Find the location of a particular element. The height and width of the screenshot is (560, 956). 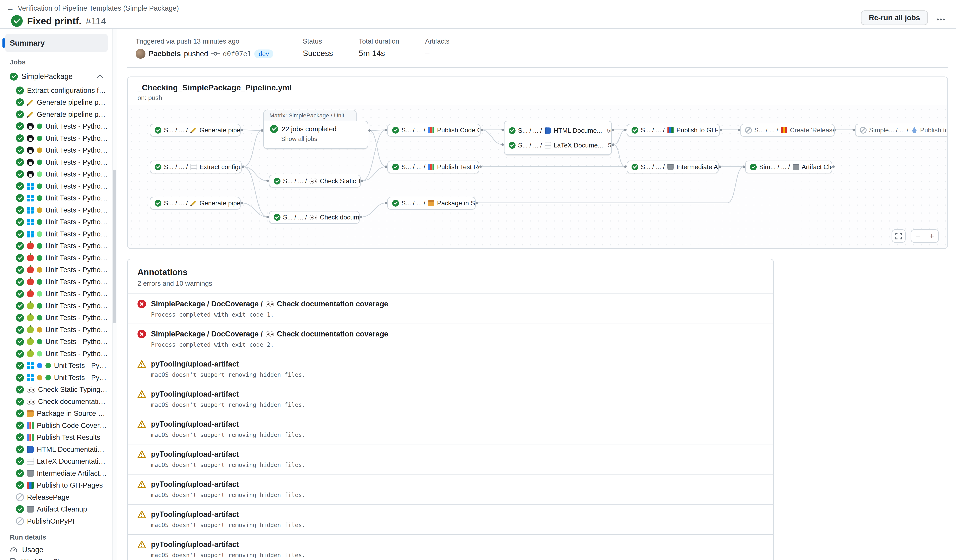

sidebar-job-item: Publish Test Results is located at coordinates (57, 438).